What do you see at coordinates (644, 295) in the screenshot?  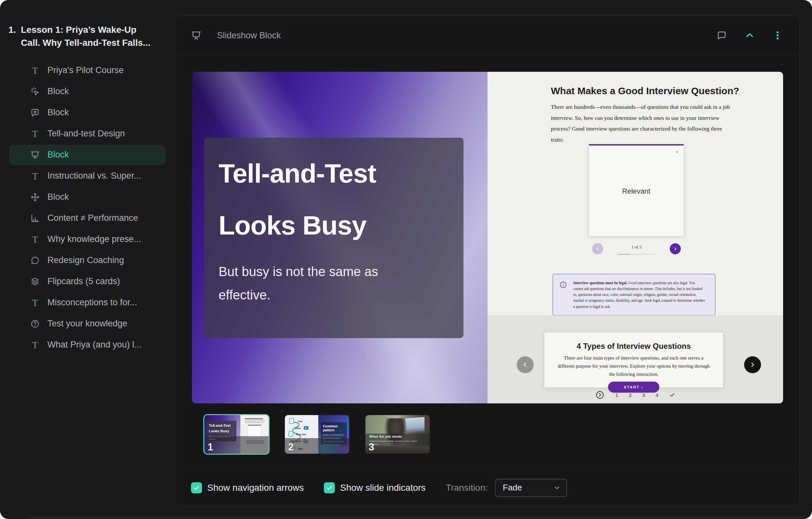 I see `legal-note-text: Interview questions must be legal. Good …` at bounding box center [644, 295].